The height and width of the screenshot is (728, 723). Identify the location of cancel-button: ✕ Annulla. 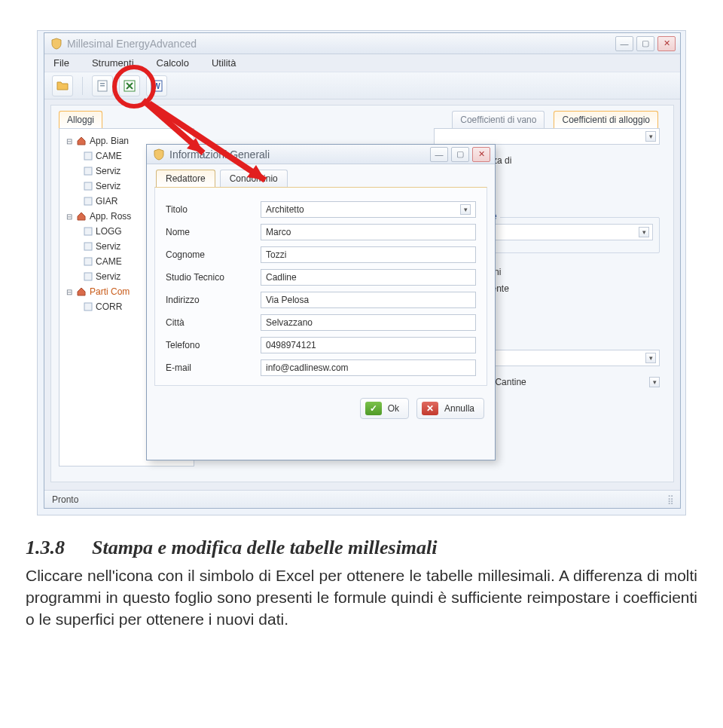
(450, 408).